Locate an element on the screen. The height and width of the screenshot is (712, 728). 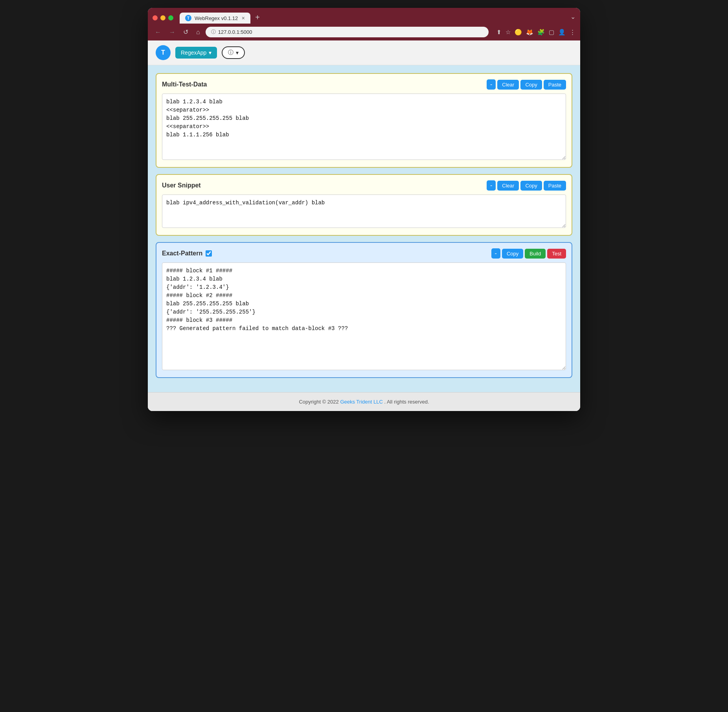
tab-title: WebRegex v0.1.12 is located at coordinates (216, 18).